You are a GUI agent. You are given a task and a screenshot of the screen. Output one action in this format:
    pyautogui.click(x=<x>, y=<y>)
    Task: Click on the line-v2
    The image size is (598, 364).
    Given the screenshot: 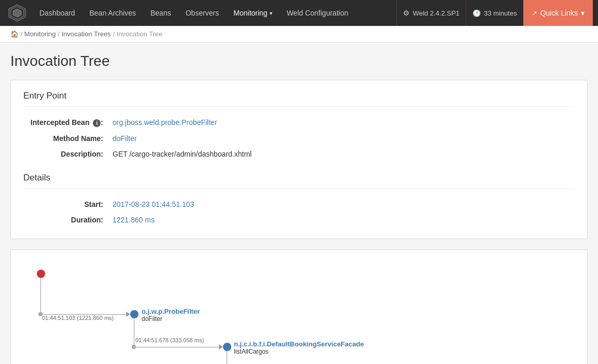 What is the action you would take?
    pyautogui.click(x=134, y=333)
    